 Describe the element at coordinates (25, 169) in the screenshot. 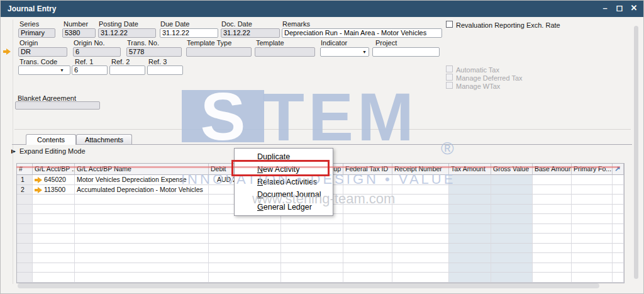

I see `column-header: #` at that location.